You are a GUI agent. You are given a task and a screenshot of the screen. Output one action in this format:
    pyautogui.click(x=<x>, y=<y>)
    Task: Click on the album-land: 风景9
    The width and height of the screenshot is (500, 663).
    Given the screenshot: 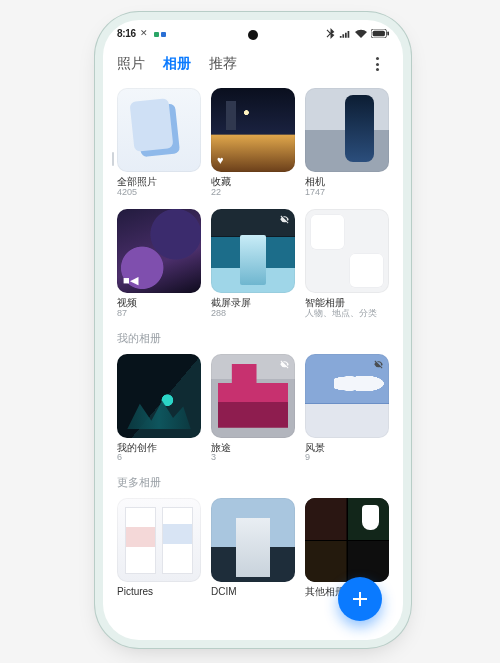 What is the action you would take?
    pyautogui.click(x=347, y=408)
    